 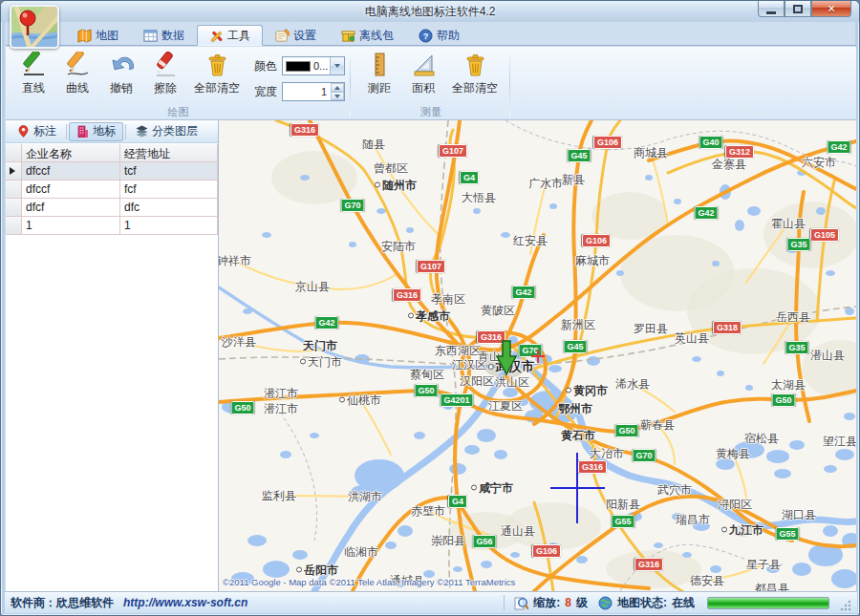 What do you see at coordinates (657, 426) in the screenshot?
I see `map-label: 蕲春县` at bounding box center [657, 426].